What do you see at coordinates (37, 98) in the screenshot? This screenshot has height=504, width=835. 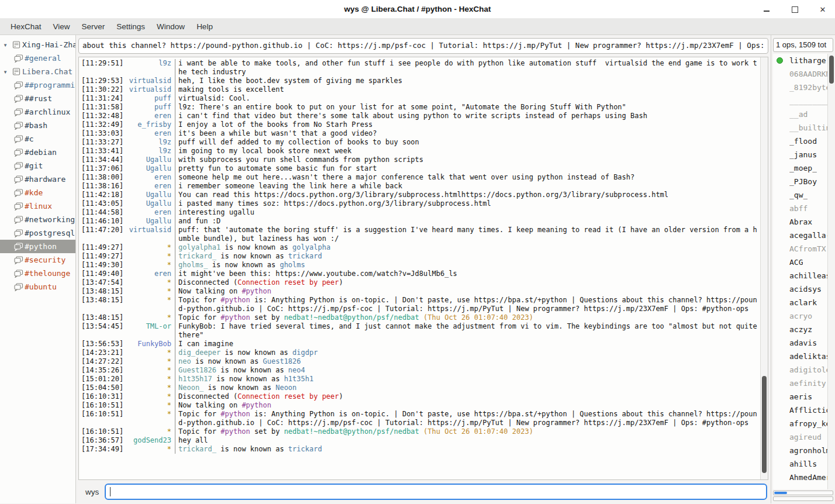 I see `sidebar-item-rust: ##rust` at bounding box center [37, 98].